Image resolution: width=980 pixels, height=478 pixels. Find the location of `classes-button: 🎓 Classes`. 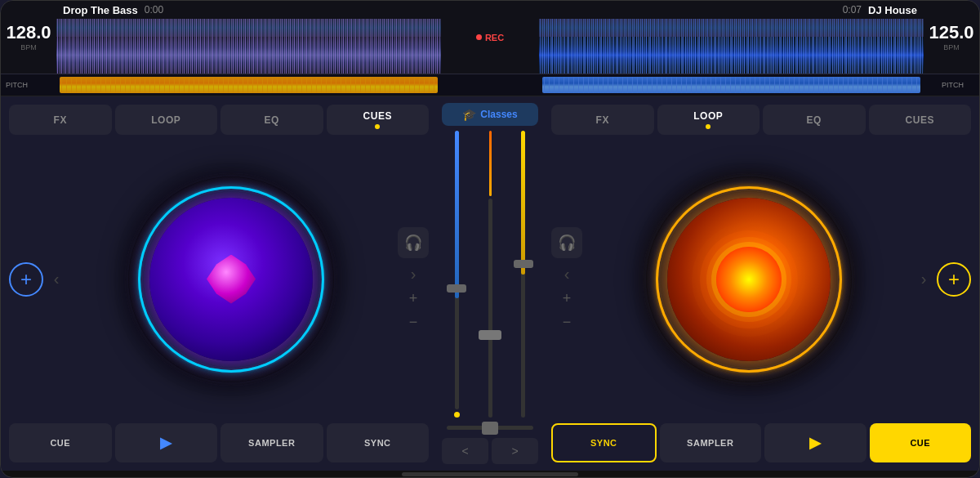

classes-button: 🎓 Classes is located at coordinates (490, 114).